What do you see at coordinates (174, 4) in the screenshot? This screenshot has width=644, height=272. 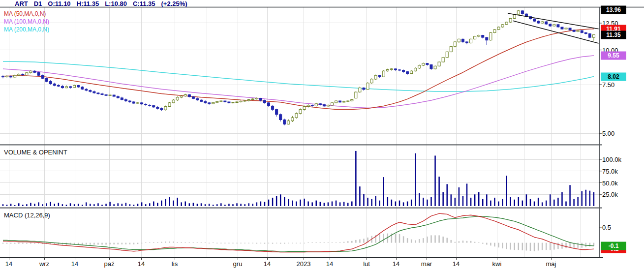 I see `change-percent: (+2.25%)` at bounding box center [174, 4].